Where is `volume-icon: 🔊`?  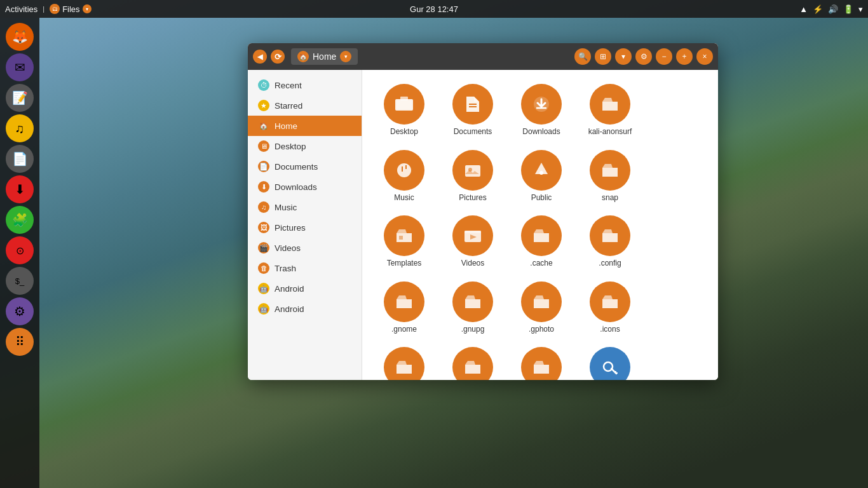
volume-icon: 🔊 is located at coordinates (833, 9).